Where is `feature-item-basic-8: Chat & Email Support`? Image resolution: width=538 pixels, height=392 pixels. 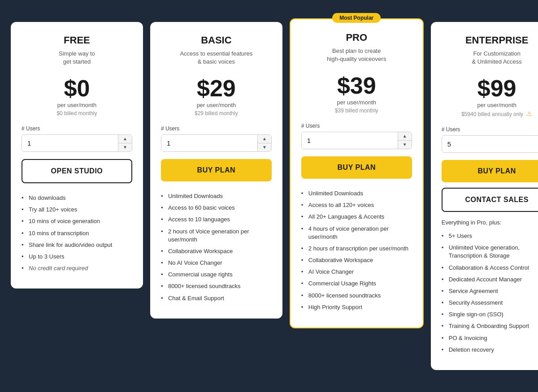 feature-item-basic-8: Chat & Email Support is located at coordinates (216, 298).